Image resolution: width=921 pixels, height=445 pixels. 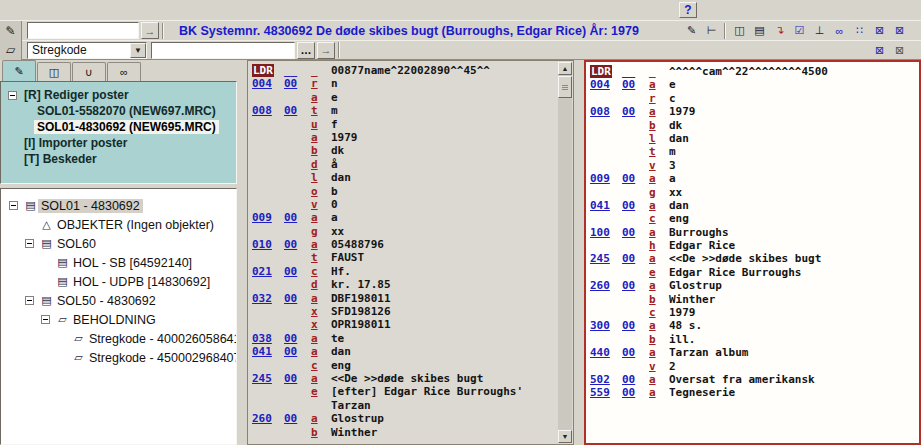 What do you see at coordinates (712, 30) in the screenshot?
I see `toolbar-icon: ⊢` at bounding box center [712, 30].